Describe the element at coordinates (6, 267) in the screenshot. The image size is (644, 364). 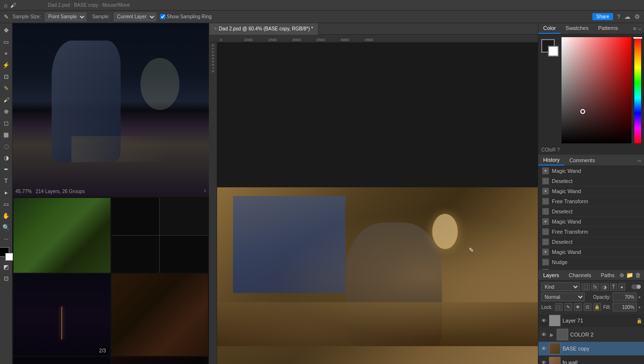
I see `quick-mask-tool: ◩` at that location.